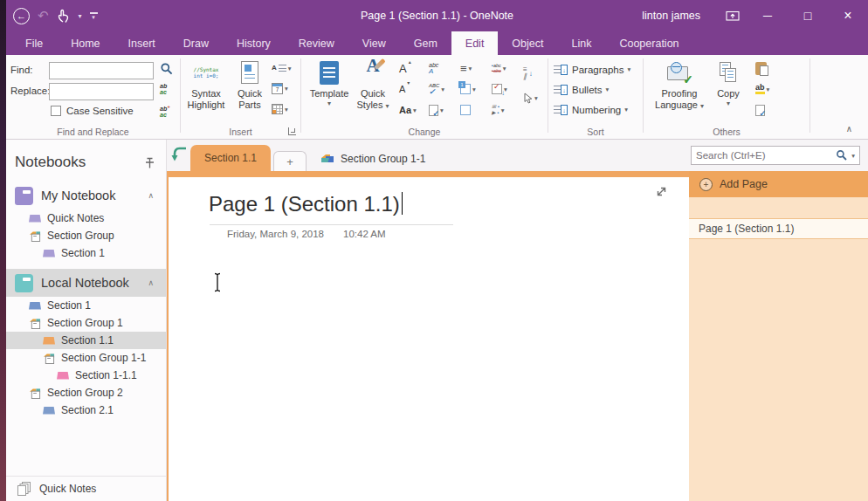 Image resolution: width=868 pixels, height=501 pixels. I want to click on grow-font-button: A▴, so click(405, 68).